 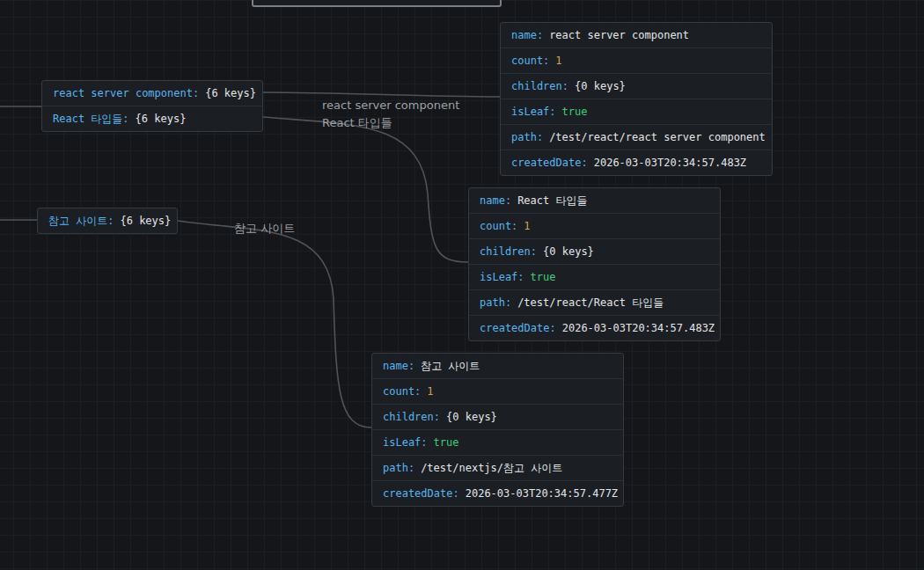 I want to click on node-reference-site-key: 참고 사이트:{6 keys}, so click(x=107, y=221).